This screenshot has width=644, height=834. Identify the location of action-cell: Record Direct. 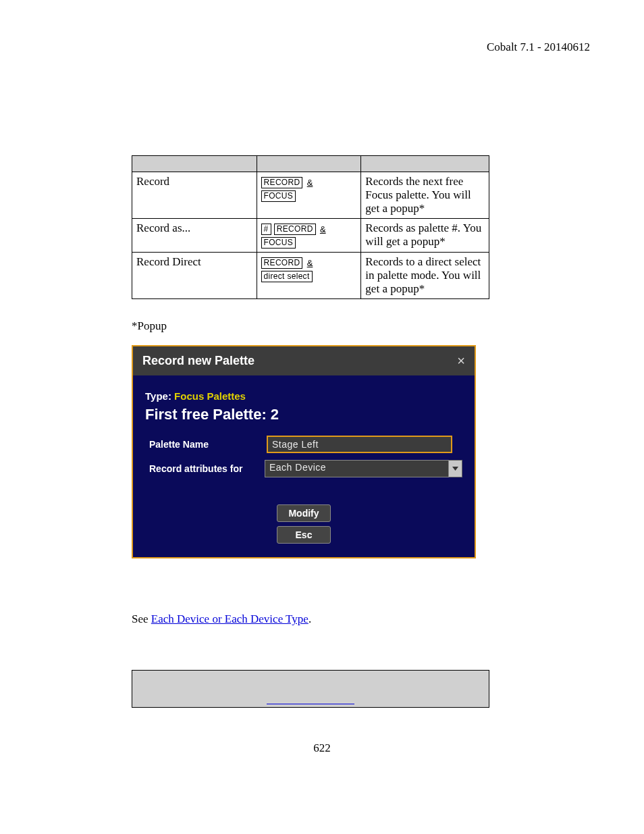
(194, 276).